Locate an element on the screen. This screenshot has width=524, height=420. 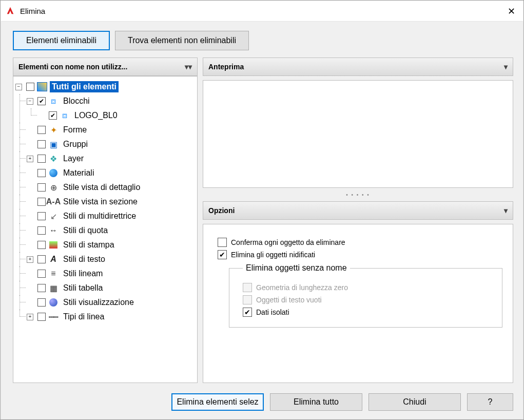
option-label: Dati isolati is located at coordinates (273, 312).